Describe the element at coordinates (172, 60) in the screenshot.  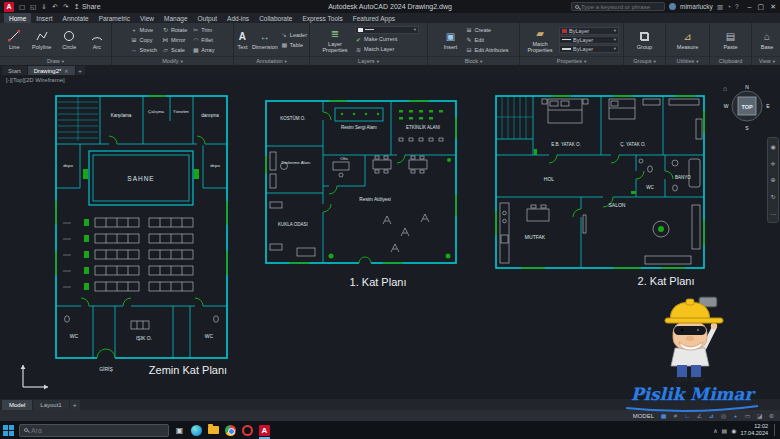
I see `panel-label-modify: Modify▾` at that location.